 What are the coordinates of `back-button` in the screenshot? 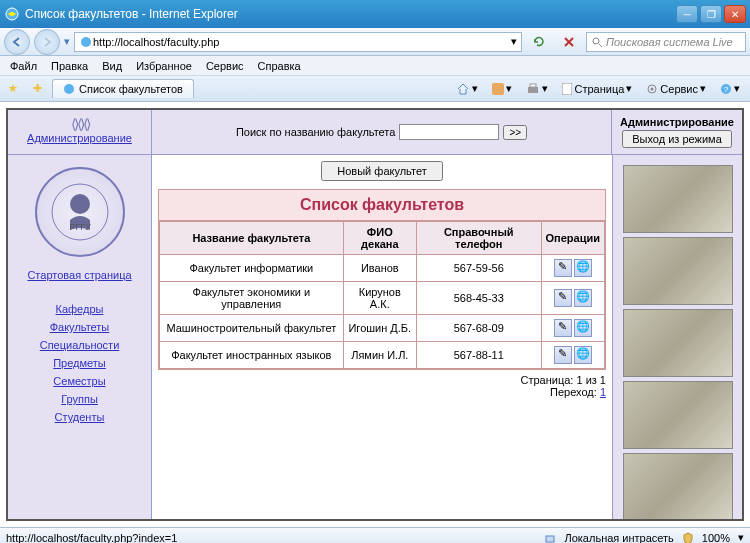 It's located at (17, 42).